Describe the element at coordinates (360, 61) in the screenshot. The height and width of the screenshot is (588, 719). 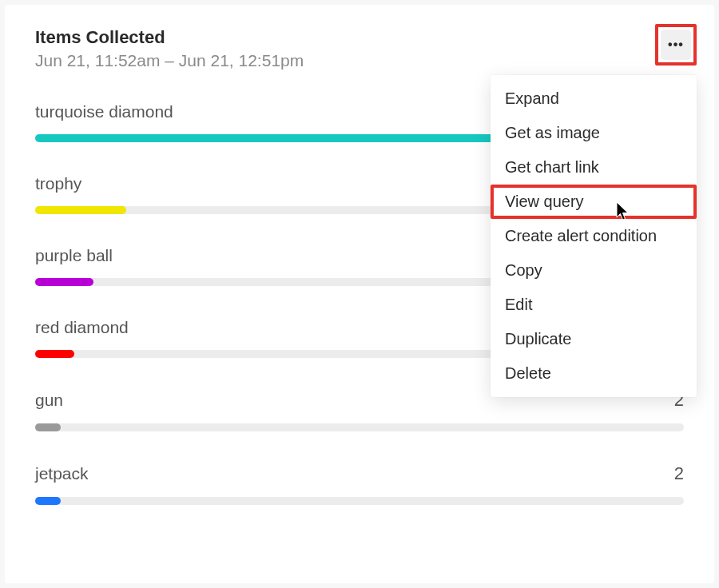
I see `chart-time-range: Jun 21, 11:52am – Jun 21, 12:51pm` at that location.